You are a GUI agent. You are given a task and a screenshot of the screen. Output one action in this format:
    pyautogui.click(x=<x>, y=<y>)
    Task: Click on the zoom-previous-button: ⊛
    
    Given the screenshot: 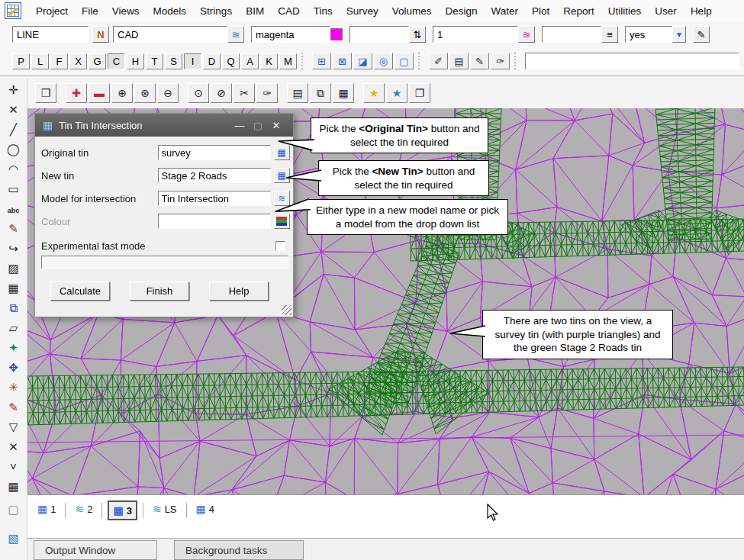 What is the action you would take?
    pyautogui.click(x=145, y=93)
    